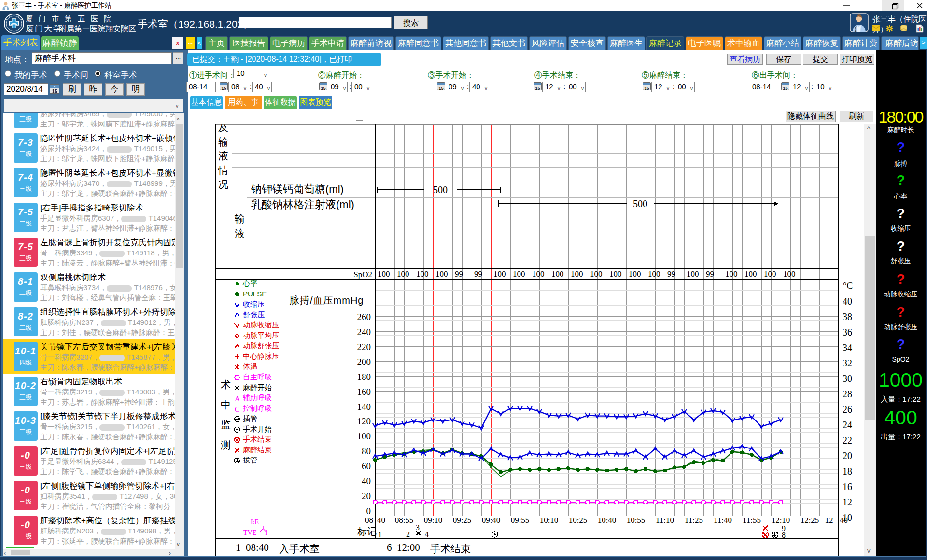 This screenshot has width=927, height=560. What do you see at coordinates (364, 406) in the screenshot?
I see `svg-text: 140` at bounding box center [364, 406].